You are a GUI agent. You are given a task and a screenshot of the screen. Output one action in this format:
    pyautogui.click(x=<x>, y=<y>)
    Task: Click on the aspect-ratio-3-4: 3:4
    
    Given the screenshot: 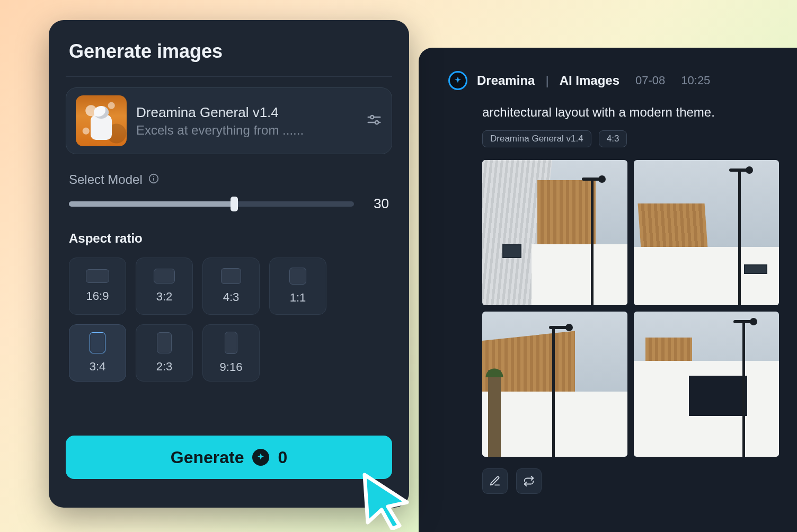 What is the action you would take?
    pyautogui.click(x=98, y=353)
    